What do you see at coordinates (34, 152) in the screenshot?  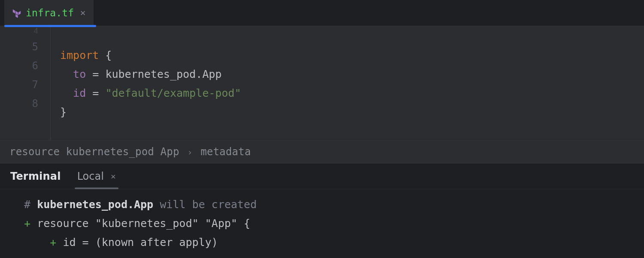 I see `breadcrumb-seg: resource` at bounding box center [34, 152].